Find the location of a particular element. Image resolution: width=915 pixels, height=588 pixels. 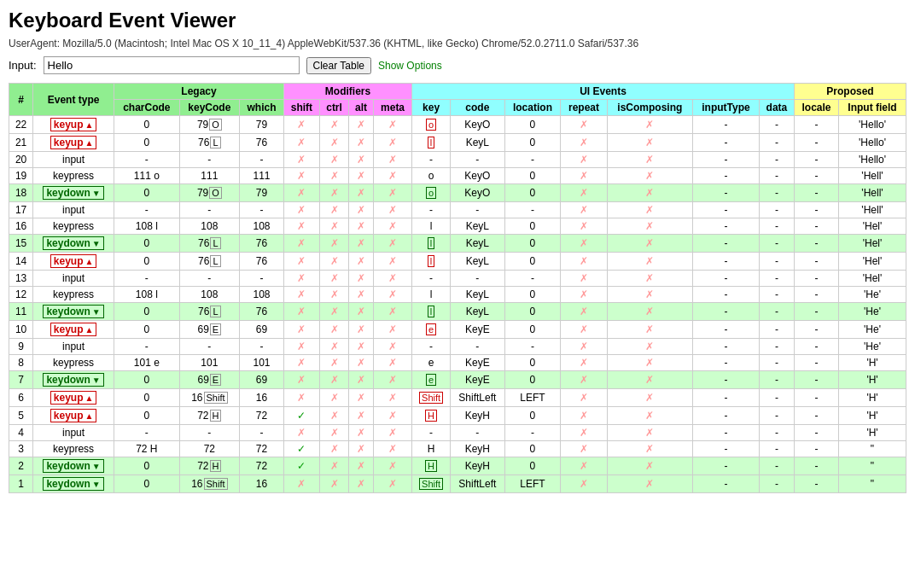

cell-code: KeyH is located at coordinates (478, 466).